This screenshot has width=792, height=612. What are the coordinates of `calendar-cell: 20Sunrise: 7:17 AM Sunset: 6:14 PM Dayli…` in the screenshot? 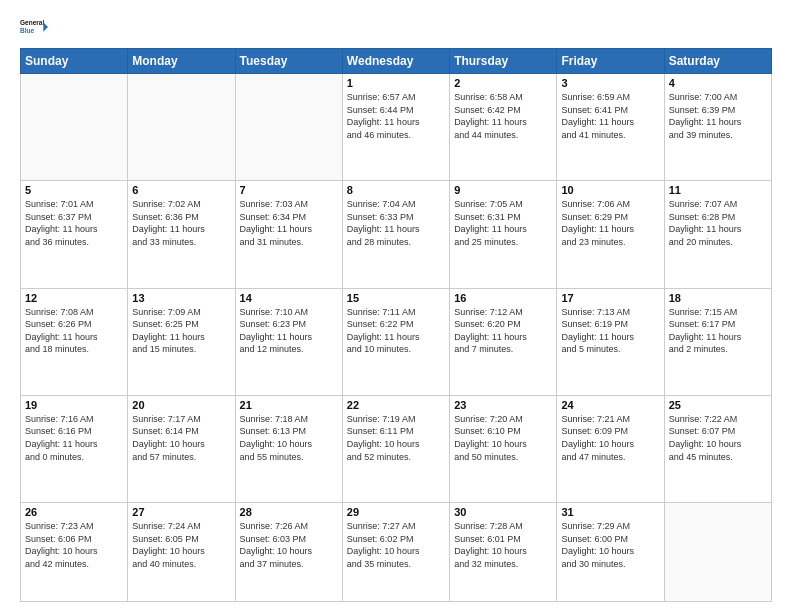 It's located at (182, 448).